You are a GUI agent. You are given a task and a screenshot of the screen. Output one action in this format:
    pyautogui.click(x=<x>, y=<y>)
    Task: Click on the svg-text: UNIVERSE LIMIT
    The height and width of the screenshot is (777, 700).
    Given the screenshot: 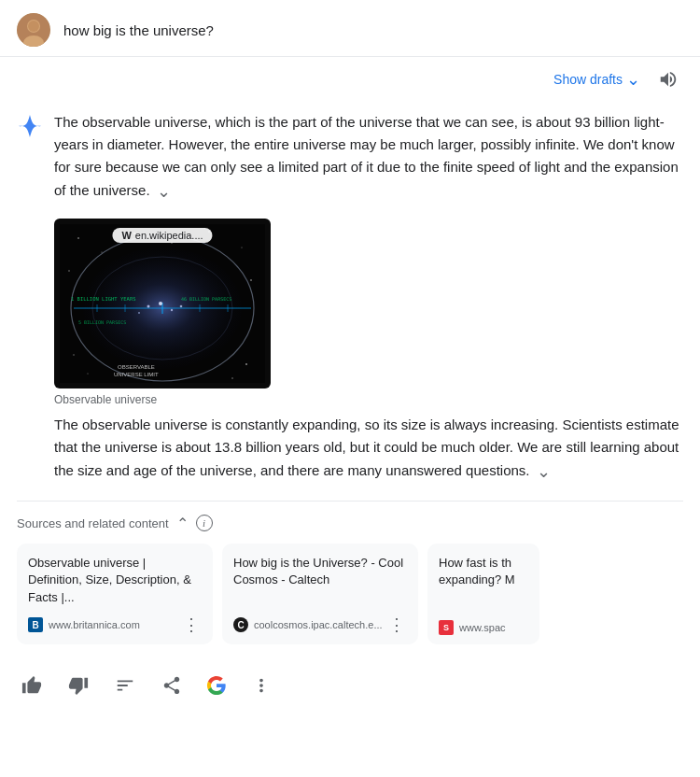 What is the action you would take?
    pyautogui.click(x=136, y=374)
    